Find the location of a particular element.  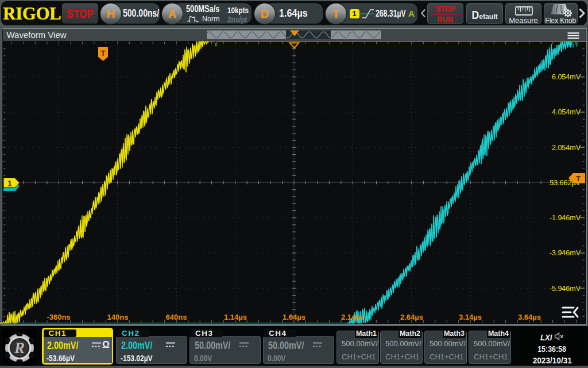

svg-text: 3.64µs is located at coordinates (529, 317).